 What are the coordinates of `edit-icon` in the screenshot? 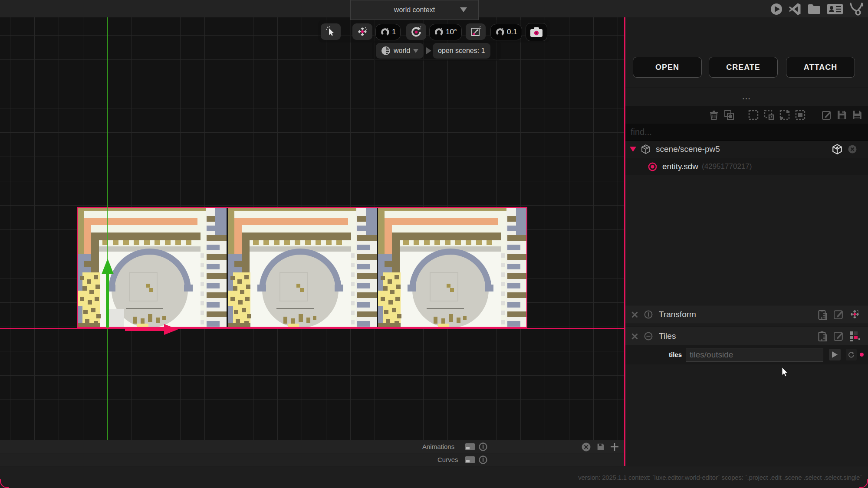 It's located at (827, 115).